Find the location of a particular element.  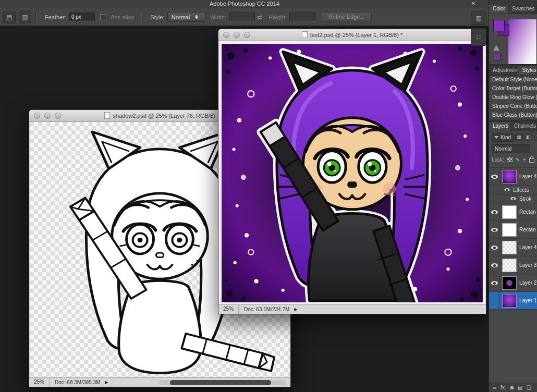

document-proxy-icon is located at coordinates (304, 34).